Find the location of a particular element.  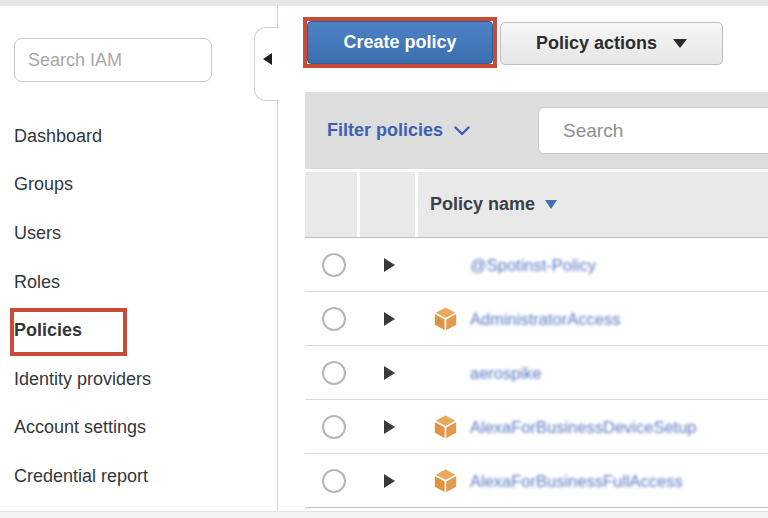

triangle-left-icon is located at coordinates (268, 59).